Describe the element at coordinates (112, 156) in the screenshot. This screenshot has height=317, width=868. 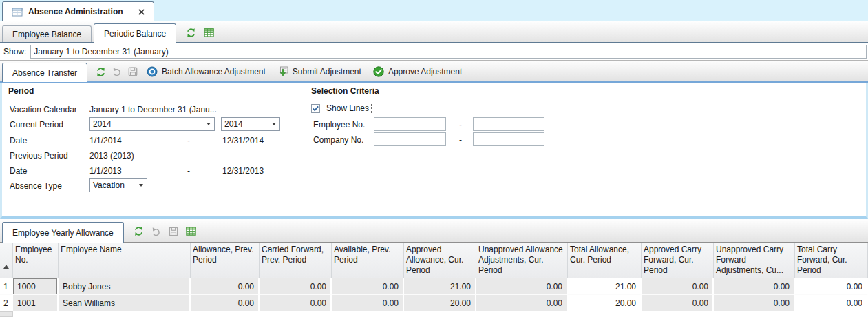
I see `previous-period-value: 2013 (2013)` at that location.